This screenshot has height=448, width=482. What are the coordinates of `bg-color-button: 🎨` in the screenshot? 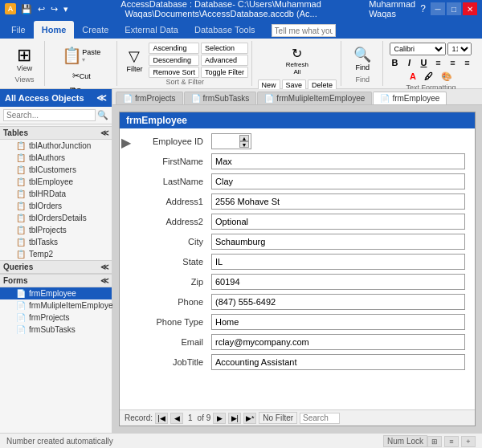 It's located at (447, 77).